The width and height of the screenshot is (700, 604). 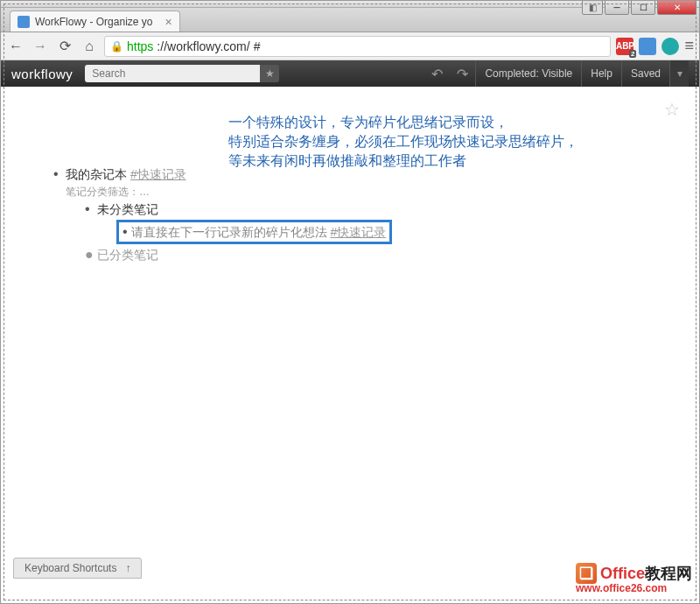 What do you see at coordinates (668, 573) in the screenshot?
I see `watermark-title-black: 教程网` at bounding box center [668, 573].